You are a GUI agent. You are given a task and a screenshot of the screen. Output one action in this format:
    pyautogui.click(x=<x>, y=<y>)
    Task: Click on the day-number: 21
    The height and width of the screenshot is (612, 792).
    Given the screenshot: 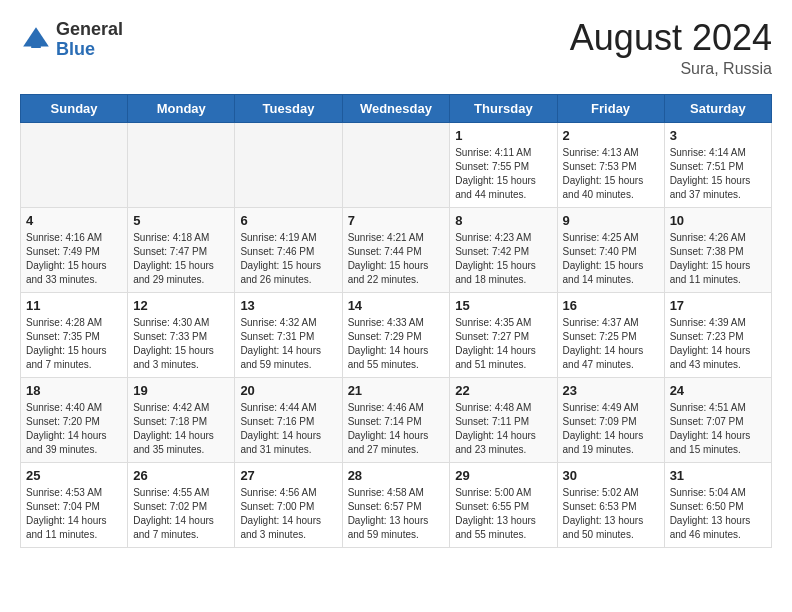 What is the action you would take?
    pyautogui.click(x=396, y=390)
    